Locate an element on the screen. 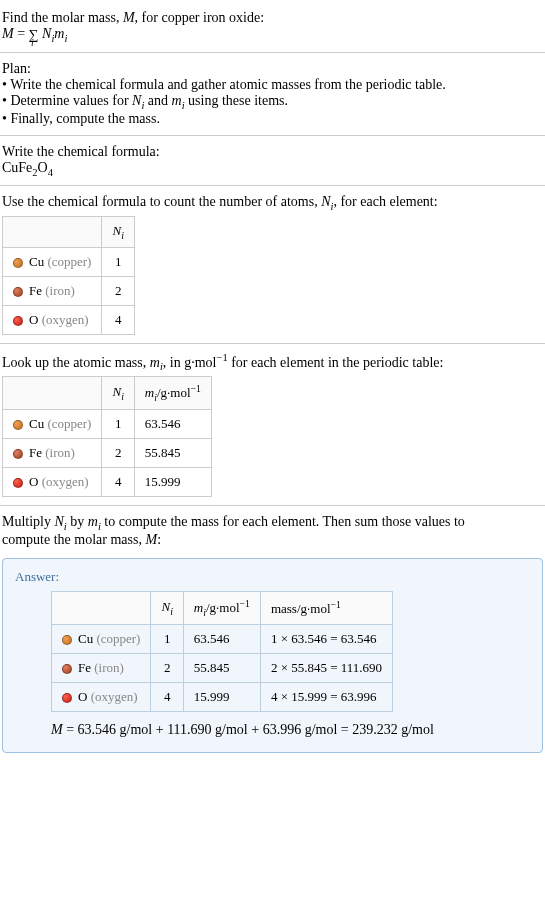  plan-bullet-1: • Write the chemical formula and gather … is located at coordinates (272, 85).